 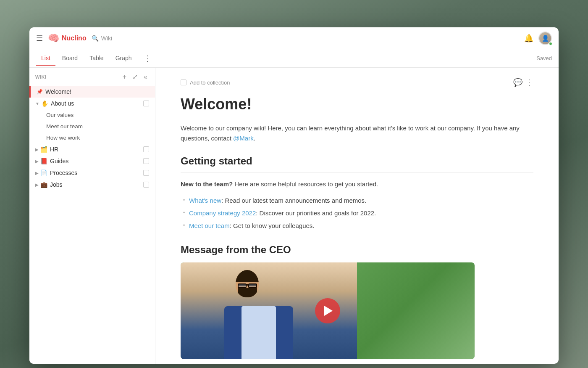 I want to click on guides-emoji: 📕, so click(x=44, y=161).